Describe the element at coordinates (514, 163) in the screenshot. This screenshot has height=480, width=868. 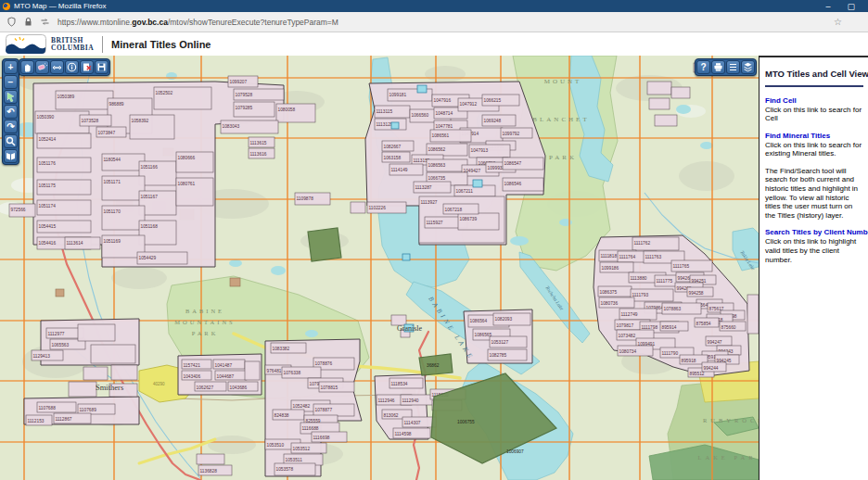
I see `parcel-number: 1086547` at that location.